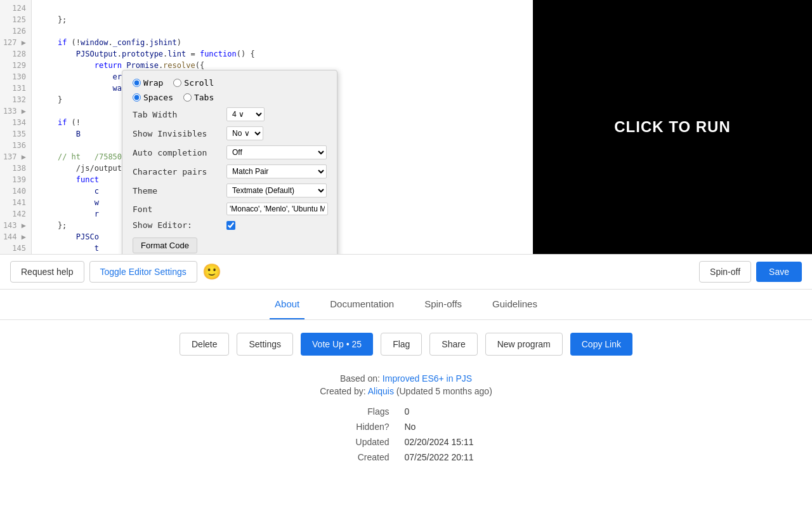 Image resolution: width=812 pixels, height=508 pixels. Describe the element at coordinates (230, 83) in the screenshot. I see `wrap-scroll-row: Wrap Scroll` at that location.